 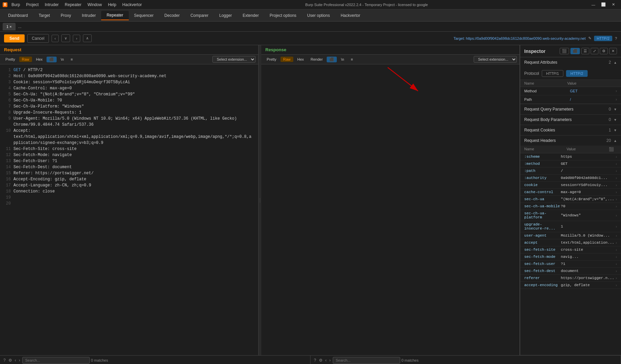 What do you see at coordinates (570, 164) in the screenshot?
I see `header-row-method: :method GET ›` at bounding box center [570, 164].